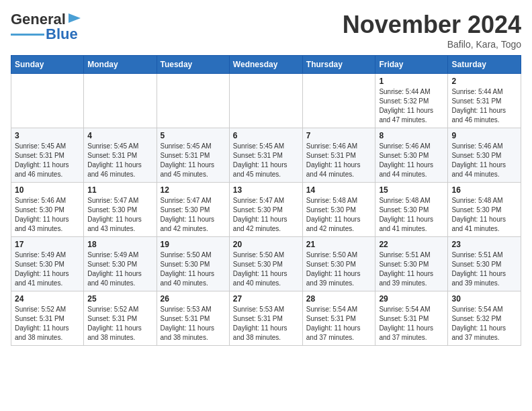 The height and width of the screenshot is (411, 532). I want to click on calendar-cell: 17Sunrise: 5:49 AM Sunset: 5:30 PM Dayli…, so click(48, 265).